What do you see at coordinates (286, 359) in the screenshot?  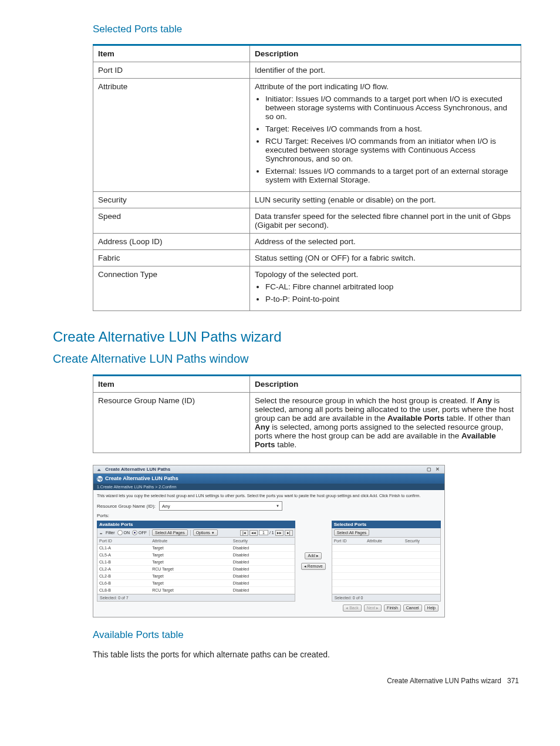 I see `heading-window: Create Alternative LUN Paths window` at bounding box center [286, 359].